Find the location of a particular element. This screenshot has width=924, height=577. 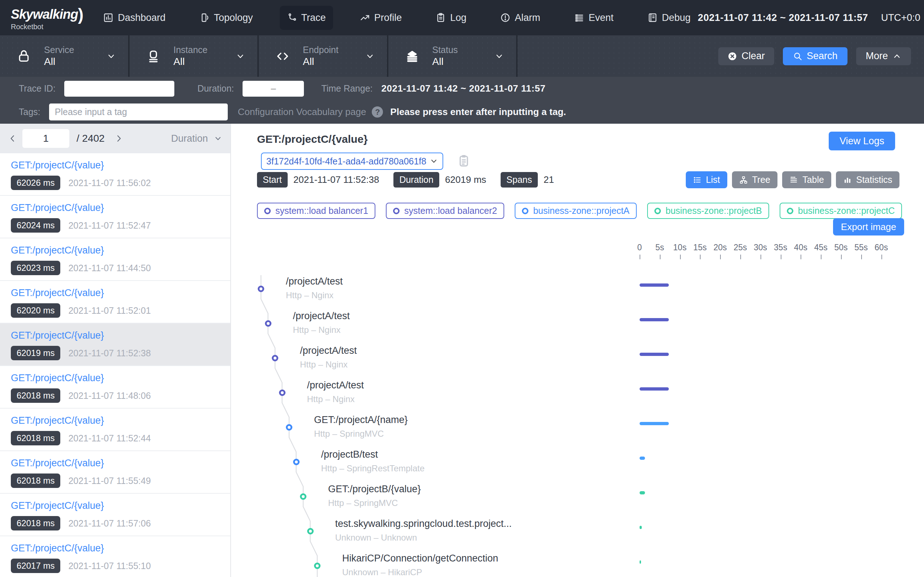

nav-item: Event is located at coordinates (594, 18).